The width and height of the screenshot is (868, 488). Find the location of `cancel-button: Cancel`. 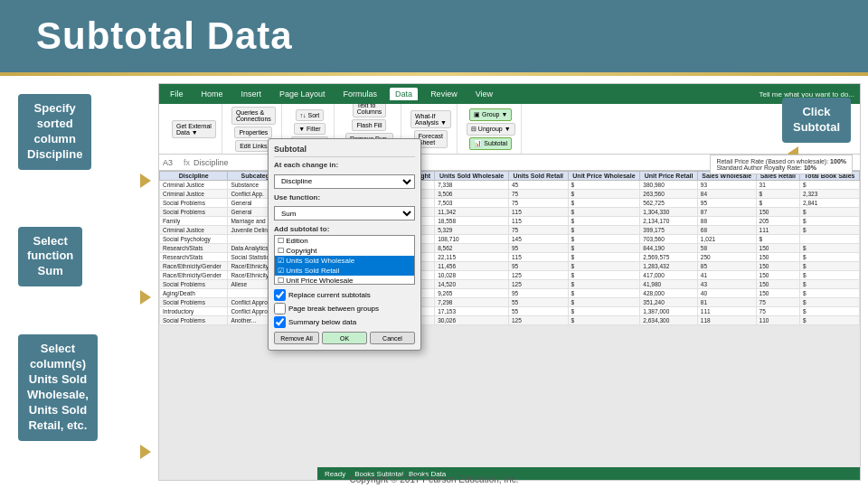

cancel-button: Cancel is located at coordinates (392, 338).